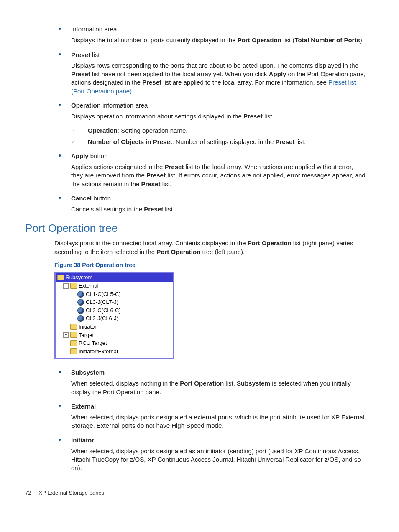 This screenshot has width=399, height=532. I want to click on list-item-body: Applies actions designated in the Preset…, so click(218, 176).